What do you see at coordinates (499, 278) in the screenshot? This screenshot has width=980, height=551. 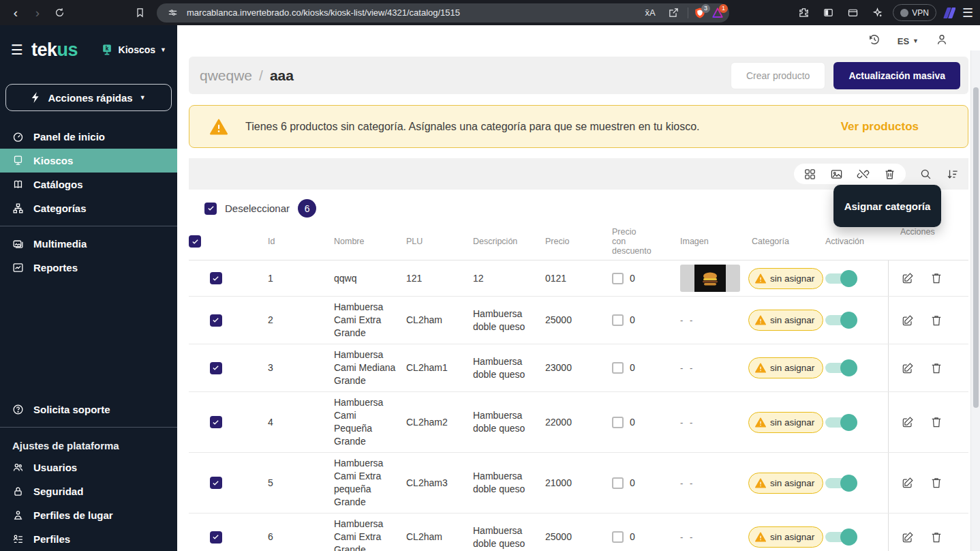 I see `cell-descripcion: 12` at bounding box center [499, 278].